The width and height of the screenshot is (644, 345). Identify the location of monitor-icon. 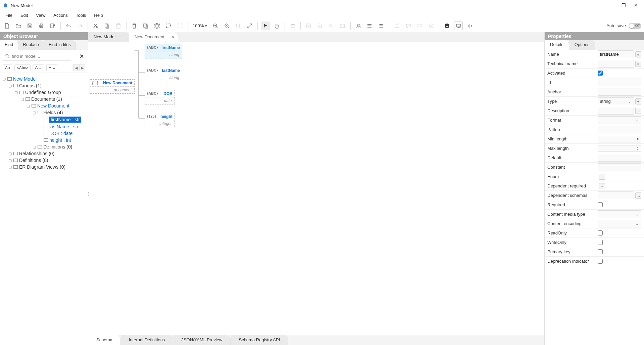
(458, 26).